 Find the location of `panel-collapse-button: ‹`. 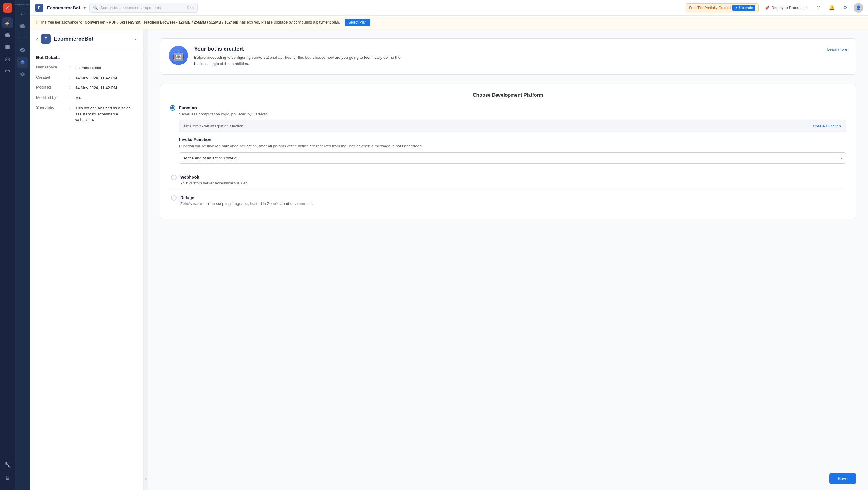

panel-collapse-button: ‹ is located at coordinates (146, 259).